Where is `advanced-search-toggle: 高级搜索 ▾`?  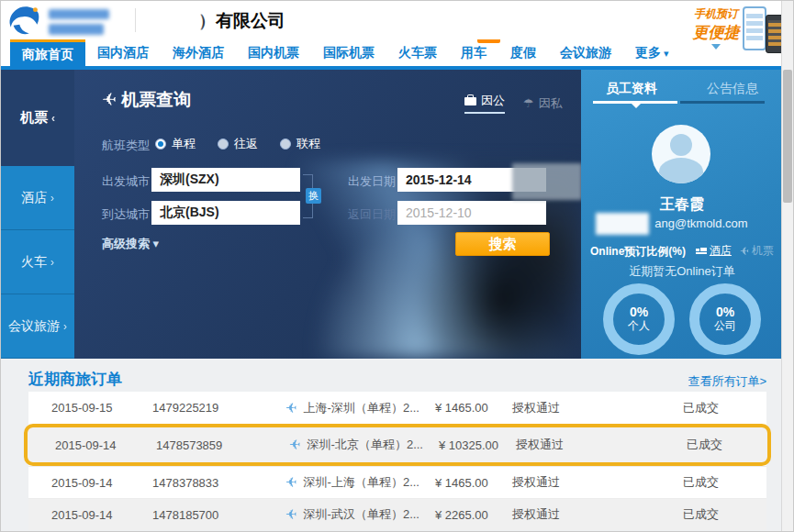 advanced-search-toggle: 高级搜索 ▾ is located at coordinates (130, 244).